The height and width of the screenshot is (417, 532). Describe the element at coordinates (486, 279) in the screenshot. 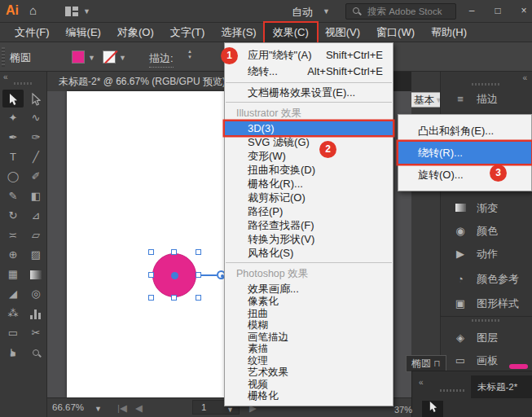

I see `dock-item-color-guide: ◔颜色参考` at that location.